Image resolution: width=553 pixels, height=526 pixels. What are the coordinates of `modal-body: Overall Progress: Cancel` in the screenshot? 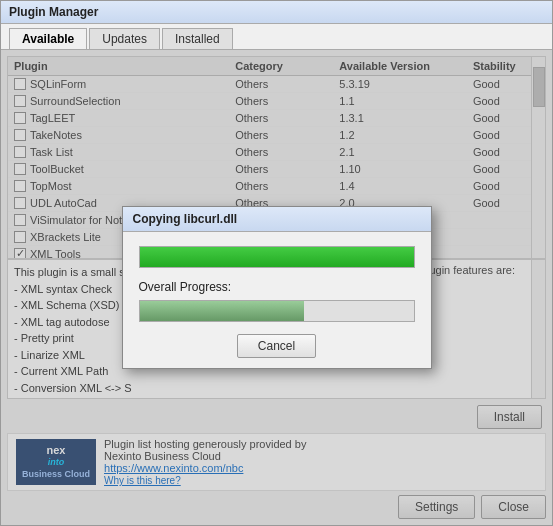 It's located at (277, 300).